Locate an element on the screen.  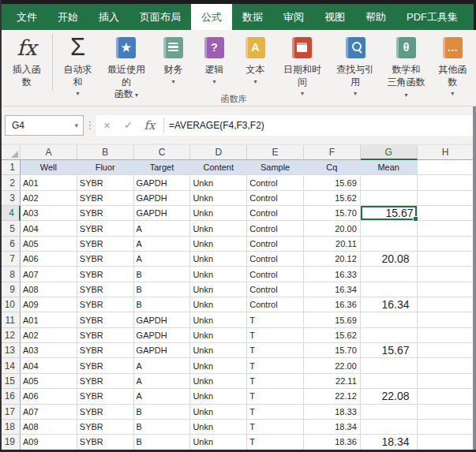
cell-A13: A03 is located at coordinates (49, 350).